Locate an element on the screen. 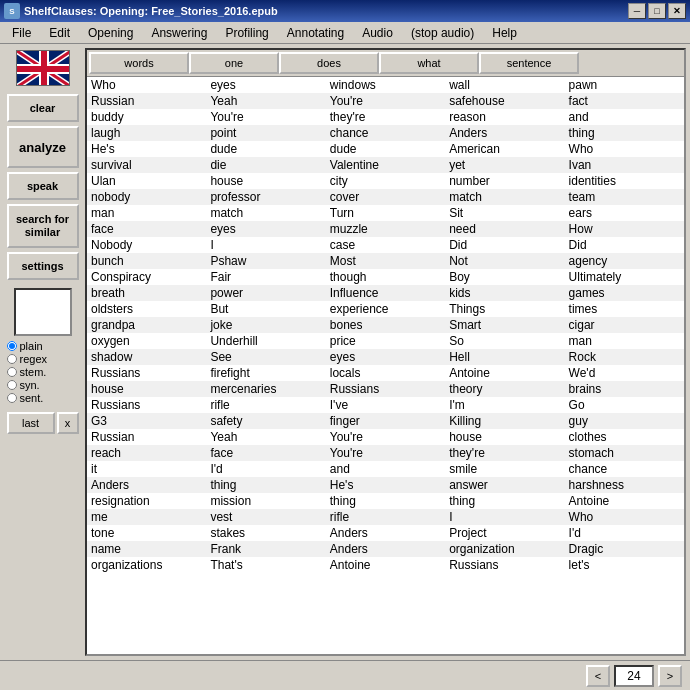 This screenshot has width=690, height=690. analyze-button: analyze is located at coordinates (43, 147).